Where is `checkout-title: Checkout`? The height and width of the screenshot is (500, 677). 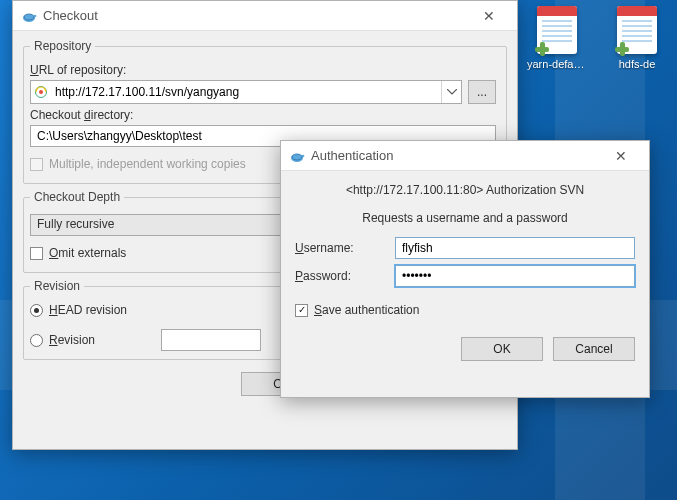 checkout-title: Checkout is located at coordinates (256, 16).